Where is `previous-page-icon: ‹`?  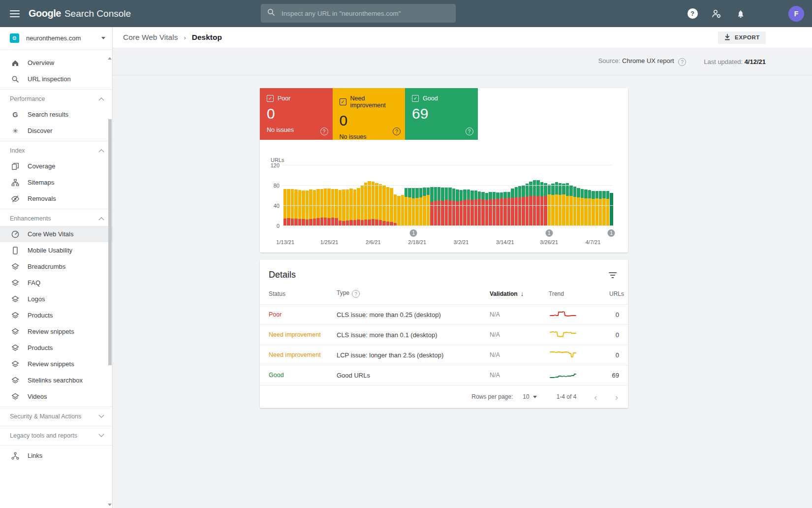
previous-page-icon: ‹ is located at coordinates (595, 397).